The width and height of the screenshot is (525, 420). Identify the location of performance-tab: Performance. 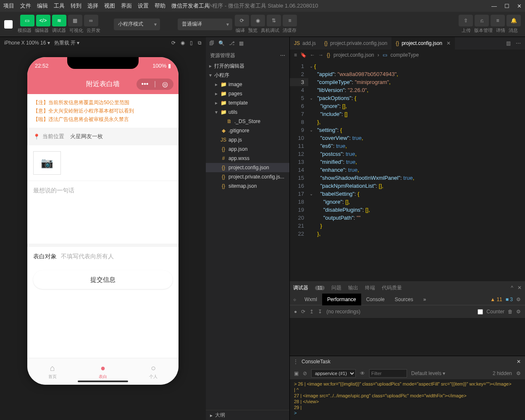
(342, 299).